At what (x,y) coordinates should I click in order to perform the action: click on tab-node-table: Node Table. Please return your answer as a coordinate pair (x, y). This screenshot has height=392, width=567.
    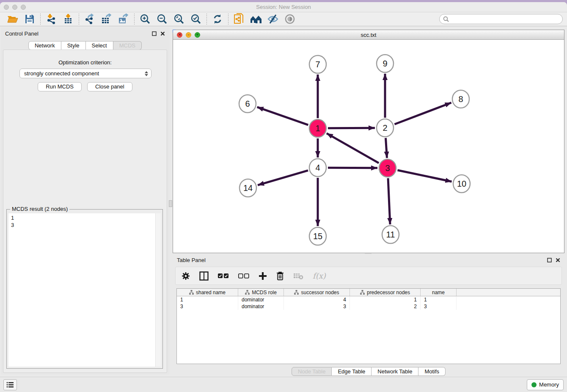
    Looking at the image, I should click on (312, 372).